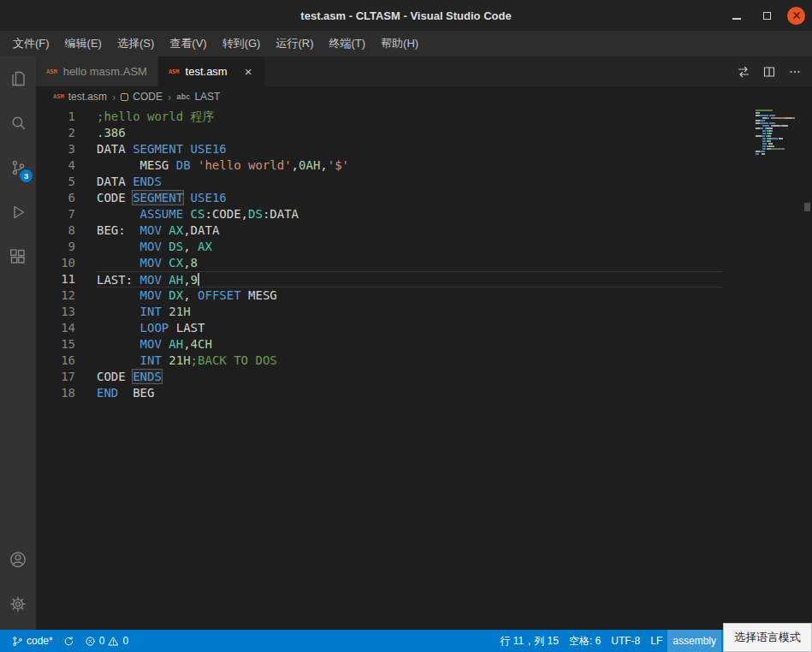  Describe the element at coordinates (68, 641) in the screenshot. I see `sync-button` at that location.